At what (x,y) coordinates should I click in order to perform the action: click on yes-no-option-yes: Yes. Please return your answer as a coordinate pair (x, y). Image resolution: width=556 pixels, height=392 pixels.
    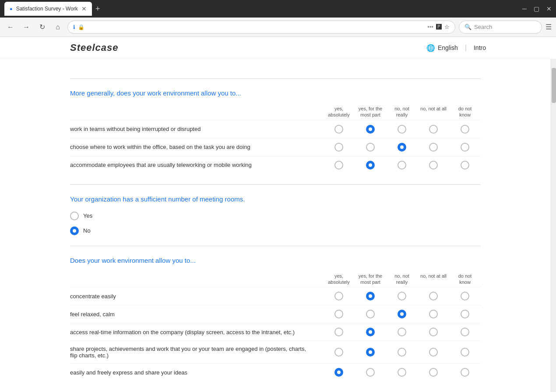
    Looking at the image, I should click on (275, 216).